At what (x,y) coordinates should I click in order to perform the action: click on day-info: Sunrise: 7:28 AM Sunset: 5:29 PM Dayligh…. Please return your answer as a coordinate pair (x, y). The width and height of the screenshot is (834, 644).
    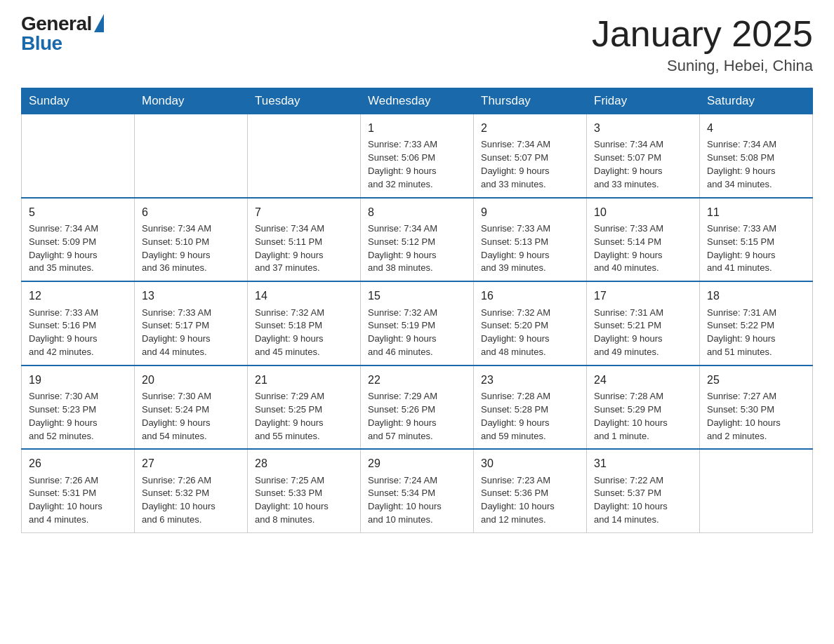
    Looking at the image, I should click on (643, 417).